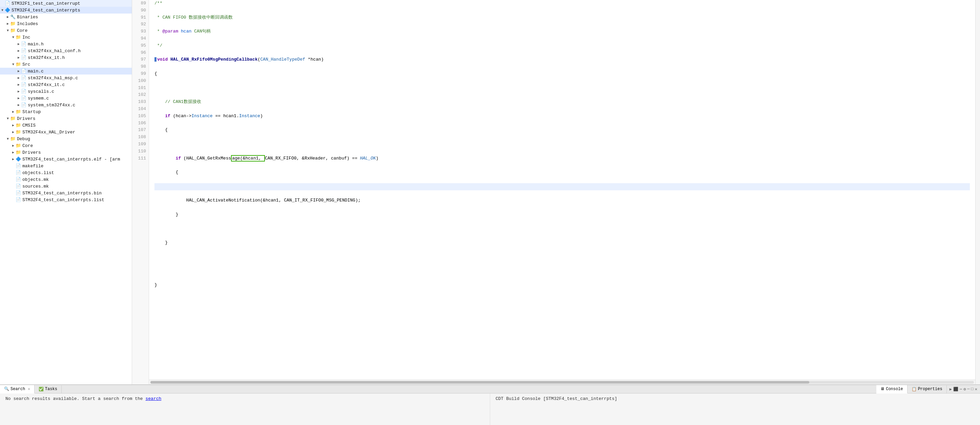  What do you see at coordinates (18, 389) in the screenshot?
I see `search-tab-label: Search` at bounding box center [18, 389].